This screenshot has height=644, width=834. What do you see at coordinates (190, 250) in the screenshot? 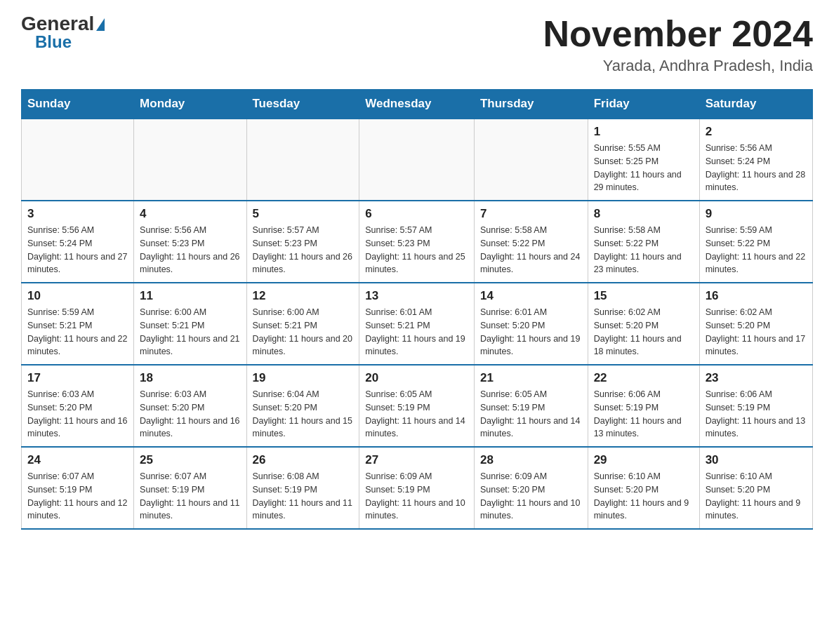
I see `day-sun-info: Sunrise: 5:56 AMSunset: 5:23 PMDaylight:…` at bounding box center [190, 250].